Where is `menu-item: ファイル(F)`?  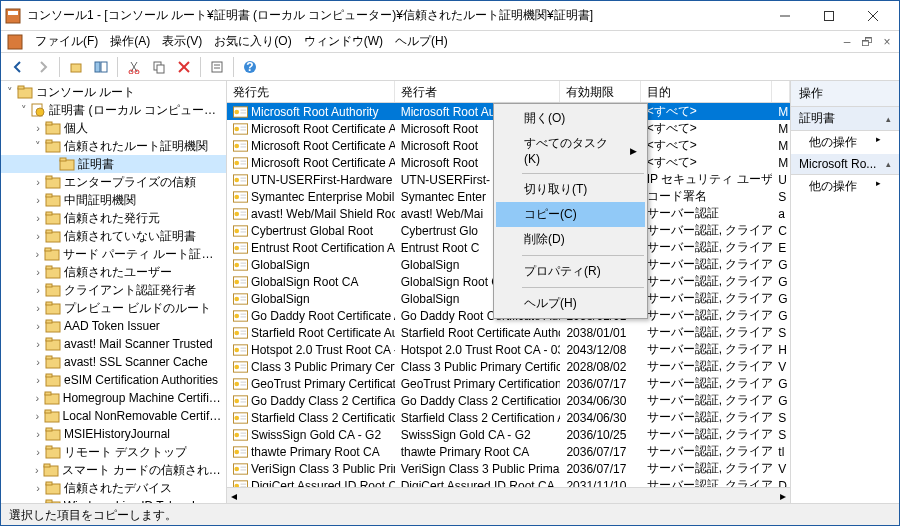
menu-item: ファイル(F) is located at coordinates (66, 41).